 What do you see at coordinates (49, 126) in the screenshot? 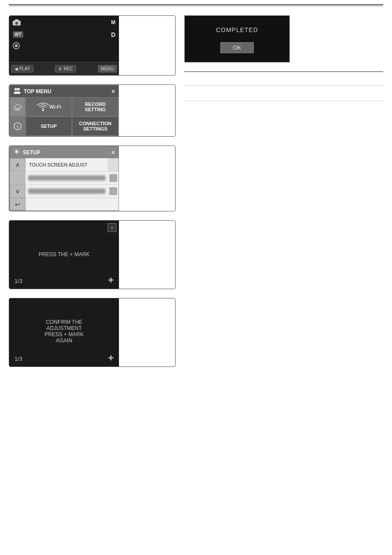
I see `setup-label: SETUP` at bounding box center [49, 126].